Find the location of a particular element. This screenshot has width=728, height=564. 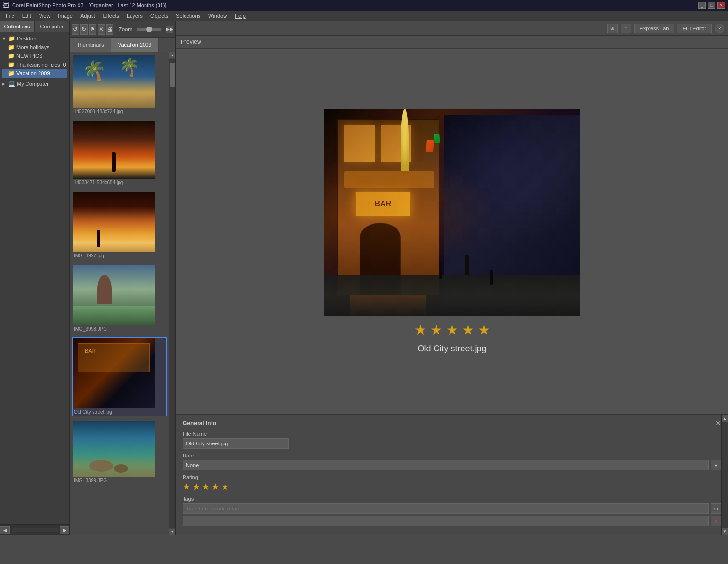

title-bar-left: 🖼 Corel PaintShop Photo Pro X3 - [Organi… is located at coordinates (85, 6).